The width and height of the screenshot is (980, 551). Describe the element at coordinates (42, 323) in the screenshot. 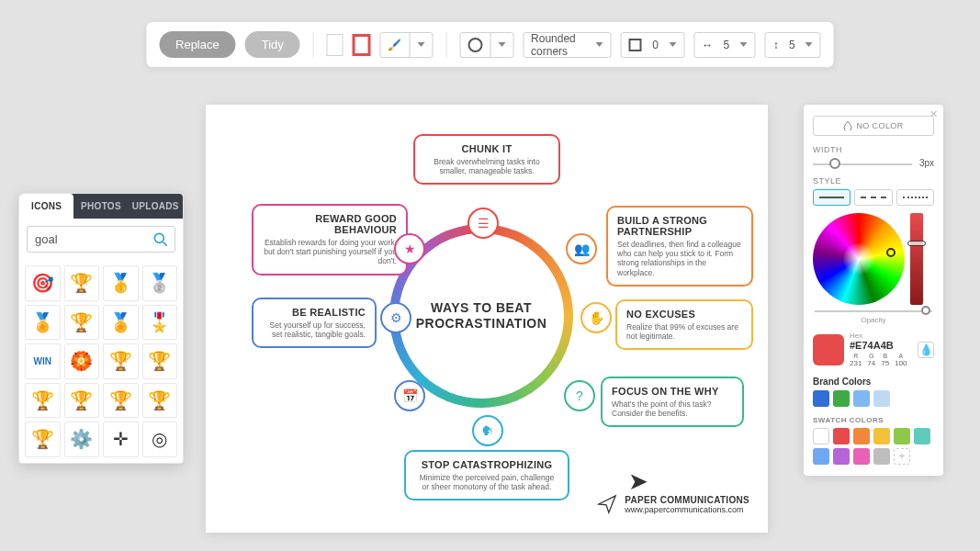

I see `icon-trophy-mini: 🏅` at that location.